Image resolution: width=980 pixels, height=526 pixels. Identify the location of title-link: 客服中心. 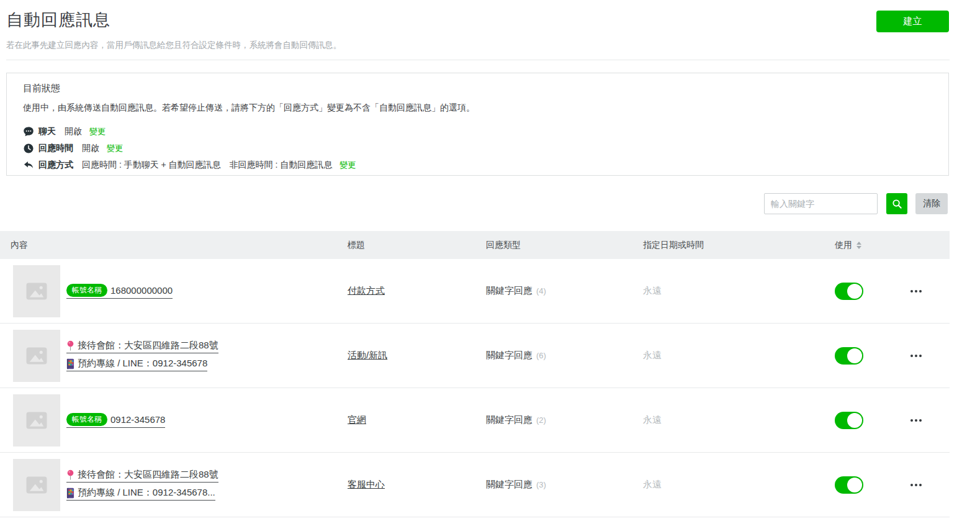
(366, 484).